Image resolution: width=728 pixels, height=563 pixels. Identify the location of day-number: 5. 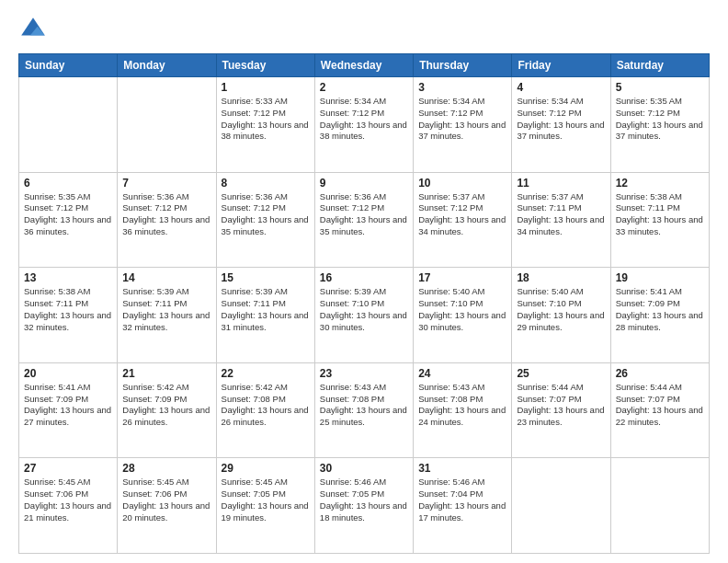
(660, 87).